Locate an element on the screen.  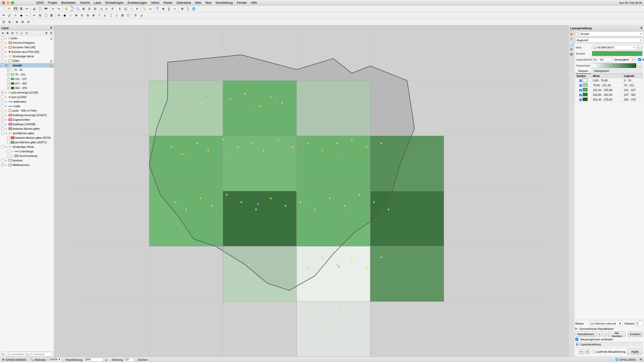
history-btn: ↩ is located at coordinates (581, 352).